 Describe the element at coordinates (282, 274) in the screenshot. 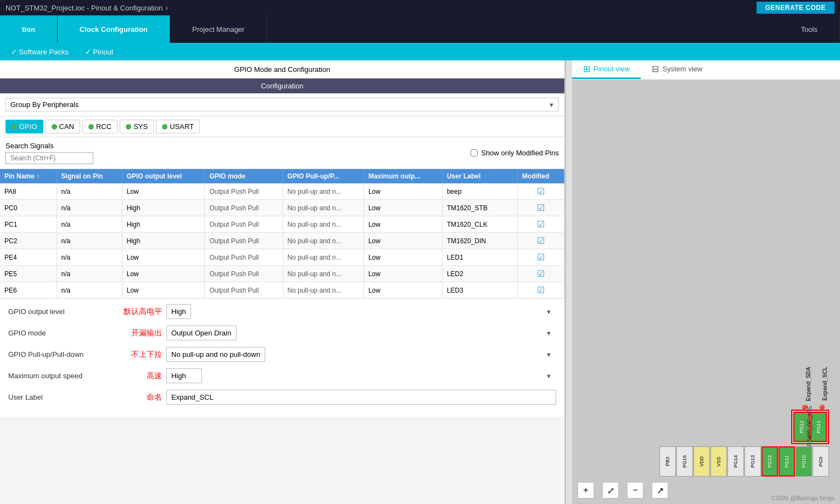

I see `table-row: PE5n/aLowOutput Push PullNo pull-up and …` at that location.